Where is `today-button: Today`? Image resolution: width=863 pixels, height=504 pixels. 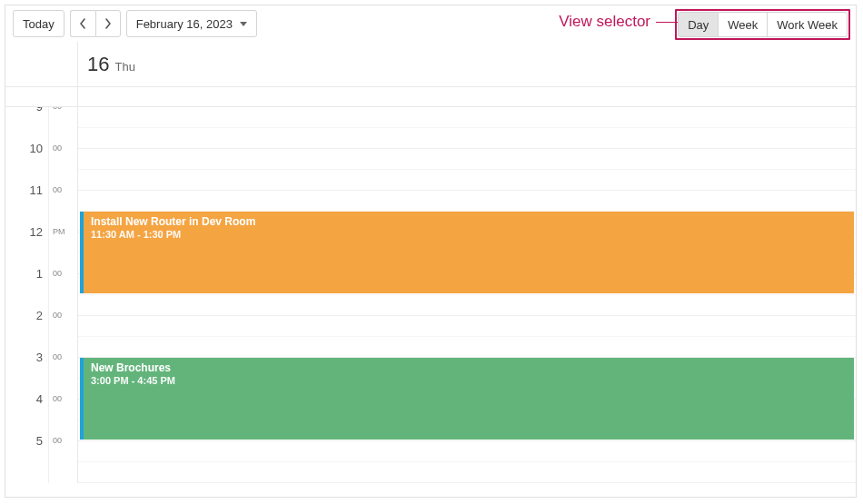 today-button: Today is located at coordinates (38, 24).